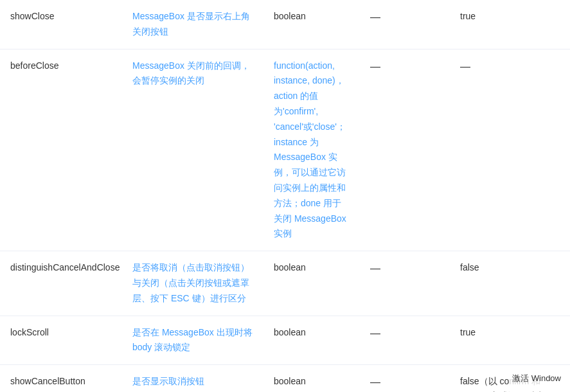 This screenshot has width=570, height=392. Describe the element at coordinates (510, 283) in the screenshot. I see `cell-value: false` at that location.